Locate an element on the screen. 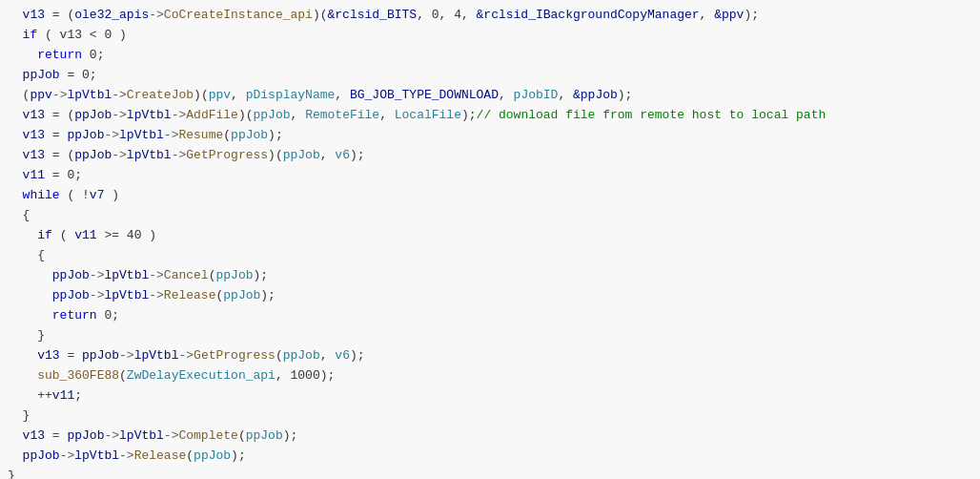 This screenshot has height=479, width=980. code-token: , 1000); is located at coordinates (305, 376).